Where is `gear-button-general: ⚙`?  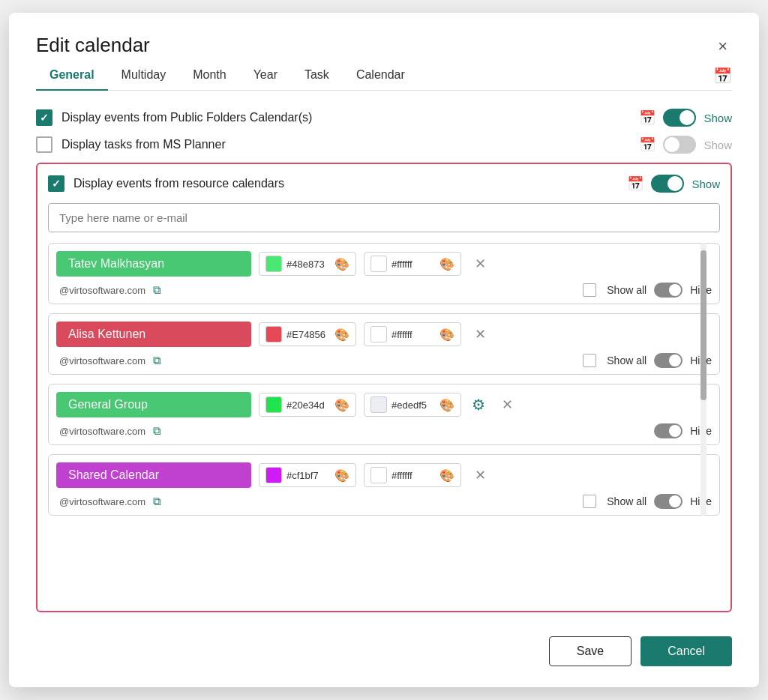
gear-button-general: ⚙ is located at coordinates (478, 405).